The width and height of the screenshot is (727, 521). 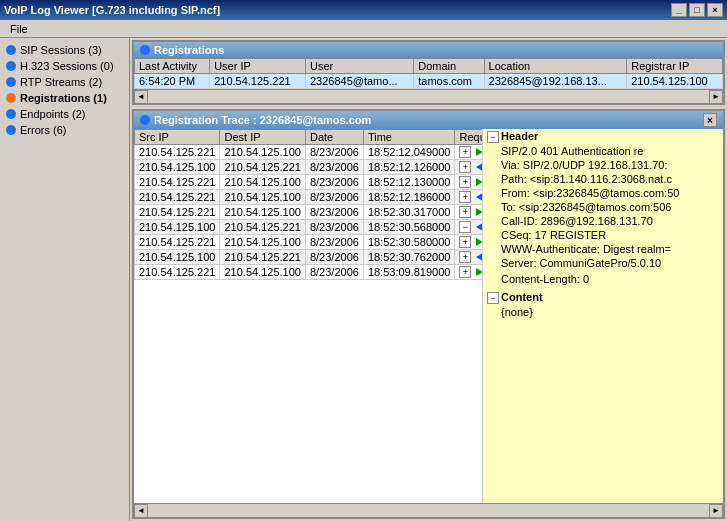 What do you see at coordinates (172, 82) in the screenshot?
I see `cell-last-activity: 6:54:20 PM` at bounding box center [172, 82].